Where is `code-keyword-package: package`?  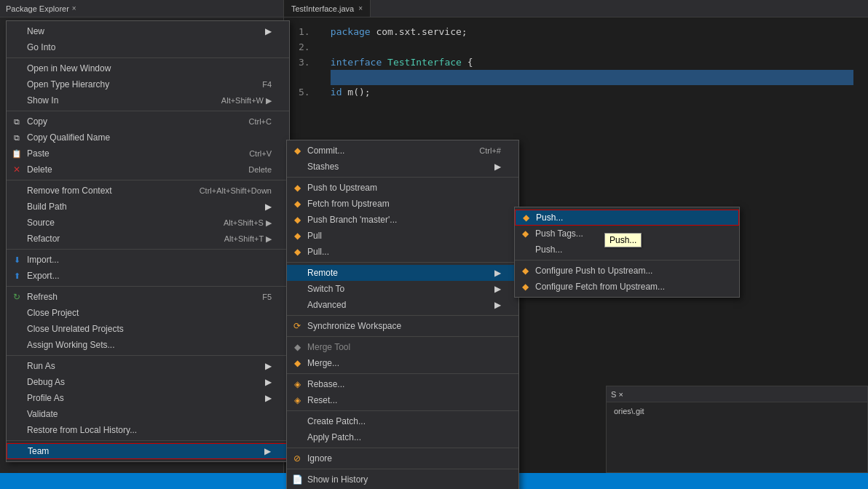 code-keyword-package: package is located at coordinates (351, 32).